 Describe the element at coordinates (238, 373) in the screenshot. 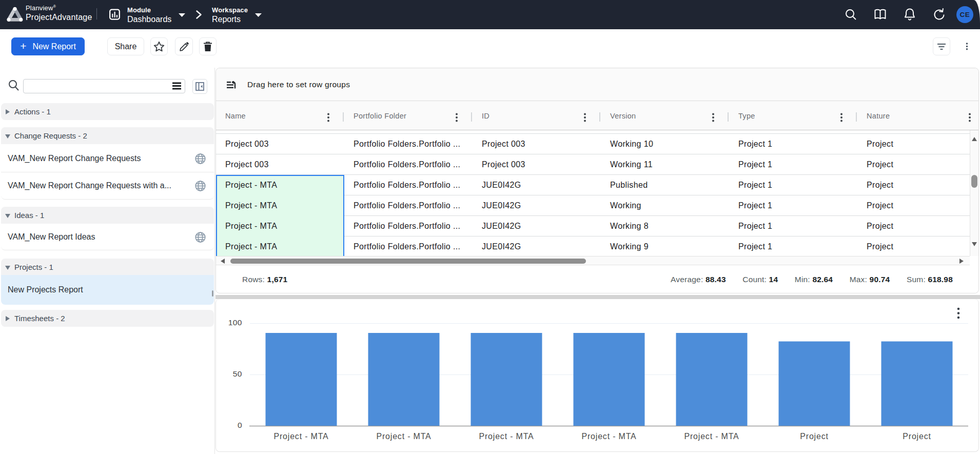

I see `svg-text: 50` at that location.